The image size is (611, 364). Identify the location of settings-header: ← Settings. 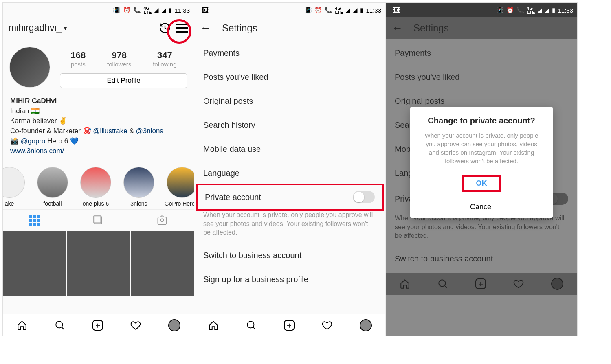
(290, 28).